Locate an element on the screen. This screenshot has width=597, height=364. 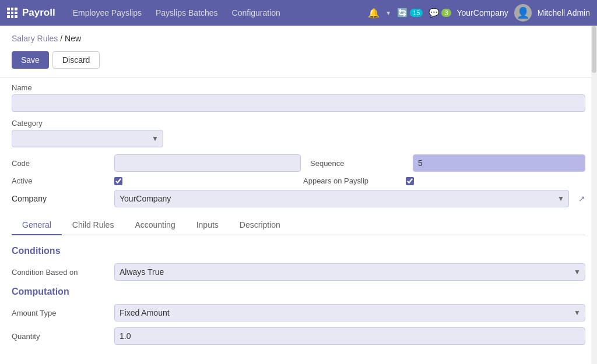
name-input is located at coordinates (298, 103).